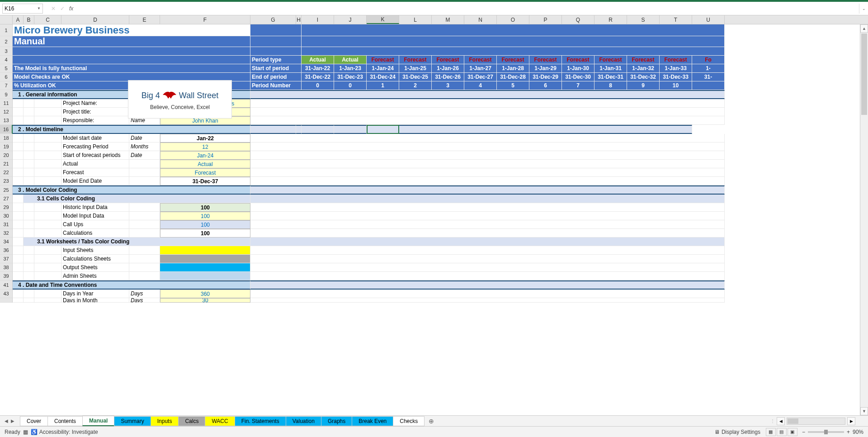 The image size is (868, 437). I want to click on col-H: H, so click(299, 20).